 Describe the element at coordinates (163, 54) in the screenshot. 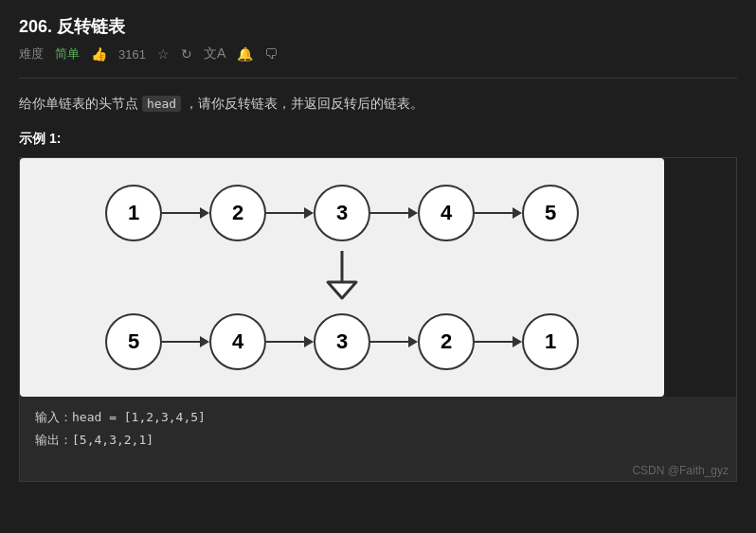

I see `star-icon: ☆` at that location.